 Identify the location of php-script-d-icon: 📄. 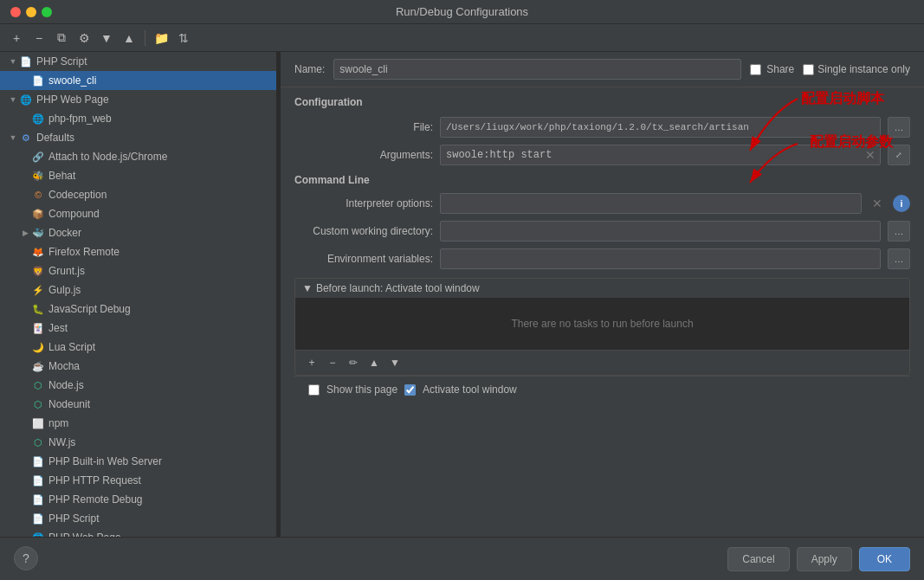
(38, 519).